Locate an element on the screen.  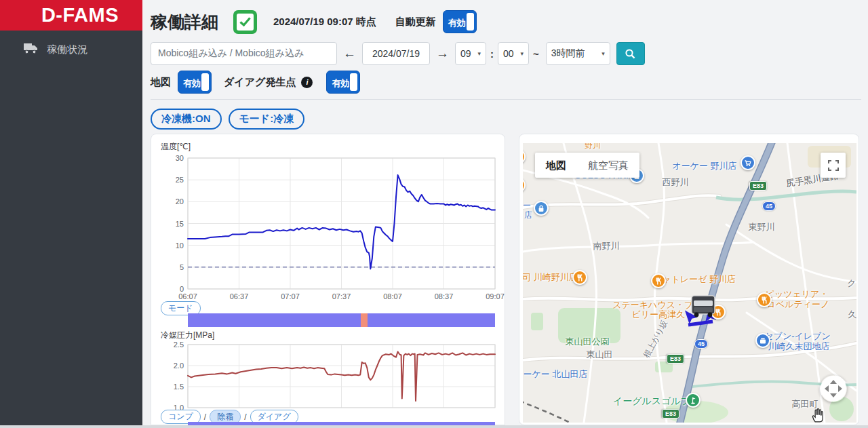
pan-hand-cursor is located at coordinates (818, 414).